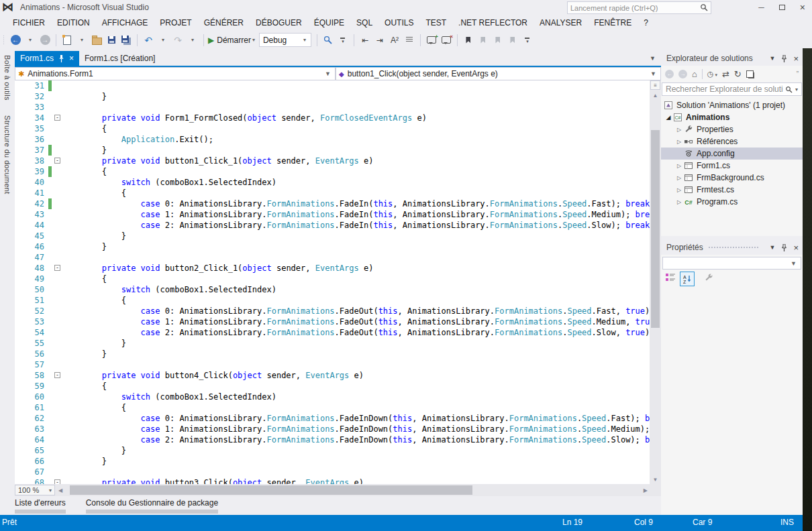 The height and width of the screenshot is (531, 812). What do you see at coordinates (332, 172) in the screenshot?
I see `code-line: 39 {` at bounding box center [332, 172].